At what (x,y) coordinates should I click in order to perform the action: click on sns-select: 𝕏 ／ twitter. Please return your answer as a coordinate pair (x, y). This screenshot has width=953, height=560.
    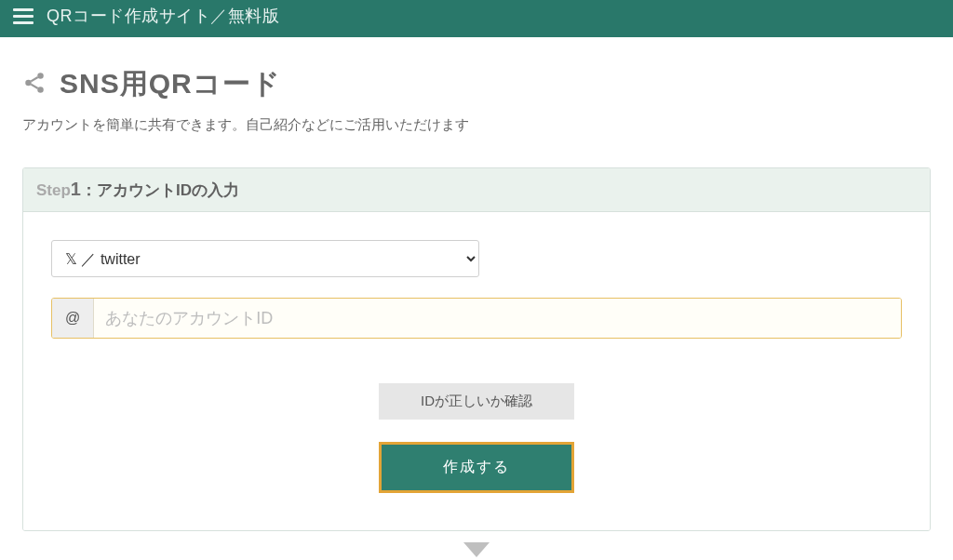
    Looking at the image, I should click on (265, 259).